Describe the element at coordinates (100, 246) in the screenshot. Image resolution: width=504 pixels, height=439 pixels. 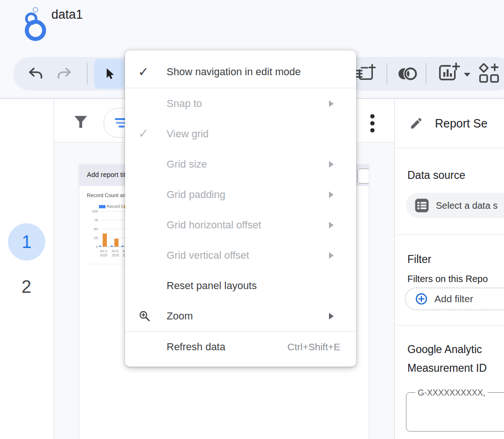
I see `bar-record-count-jul-3-2025` at that location.